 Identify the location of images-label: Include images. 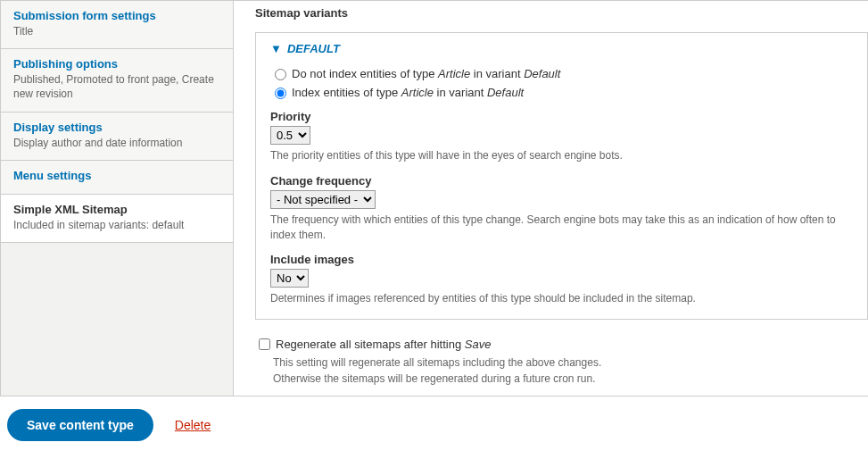
(562, 259).